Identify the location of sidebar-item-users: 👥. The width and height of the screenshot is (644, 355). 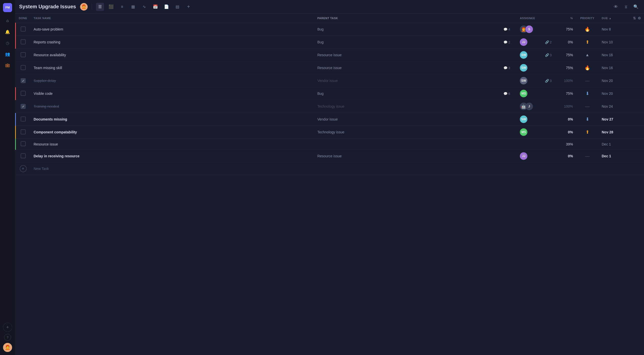
(8, 54).